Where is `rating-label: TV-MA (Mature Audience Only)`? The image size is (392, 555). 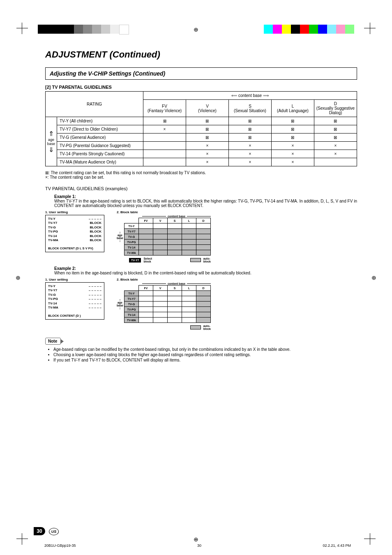
rating-label: TV-MA (Mature Audience Only) is located at coordinates (100, 162).